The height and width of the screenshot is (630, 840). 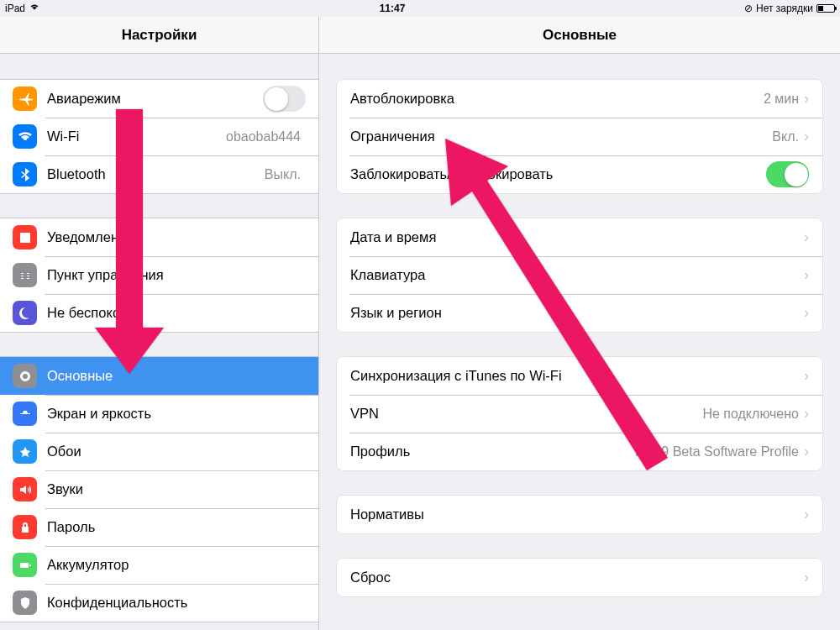 I want to click on detail-item-0-0: Автоблокировка2 мин›, so click(x=580, y=99).